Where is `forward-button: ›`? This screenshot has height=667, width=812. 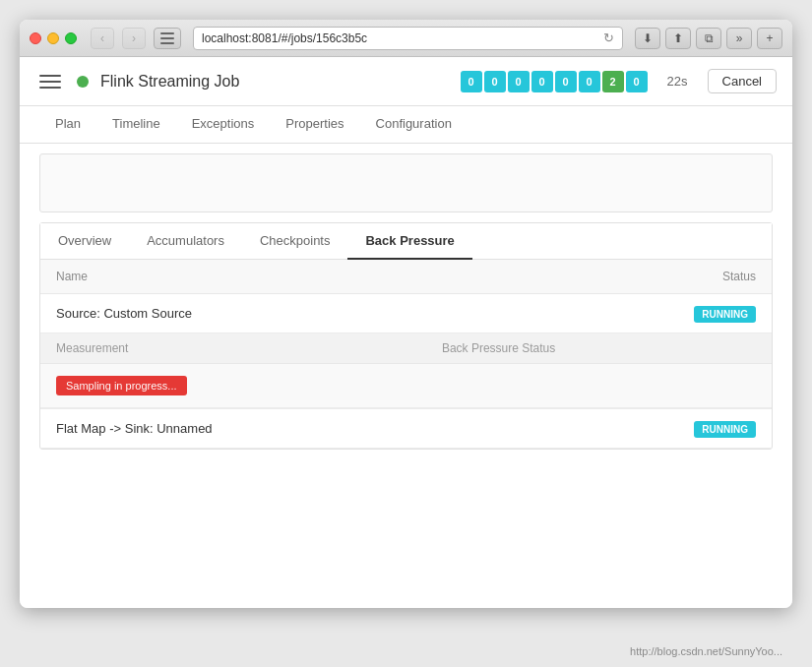
forward-button: › is located at coordinates (134, 38).